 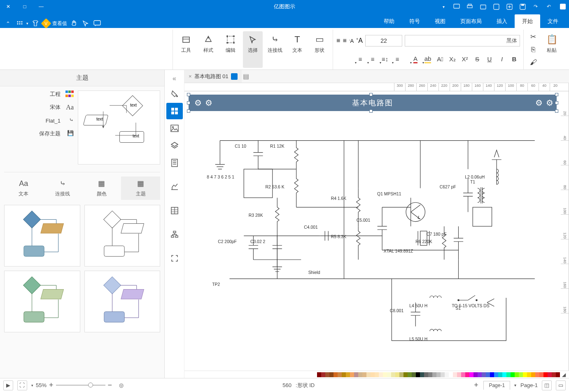 I want to click on apps-icon, so click(x=19, y=23).